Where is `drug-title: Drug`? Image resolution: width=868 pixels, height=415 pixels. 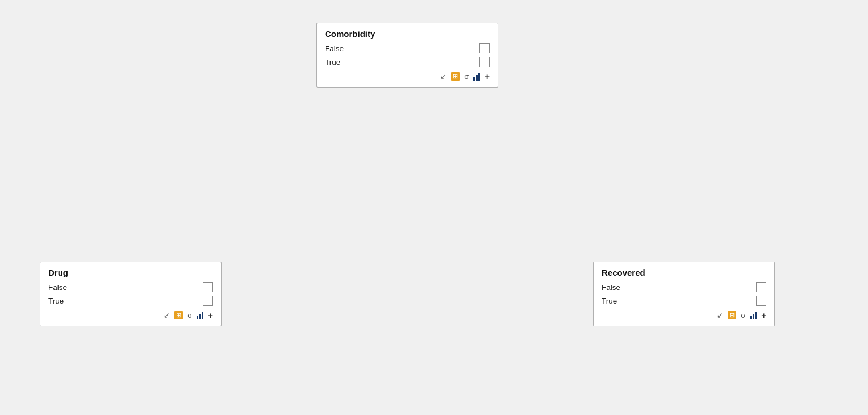
drug-title: Drug is located at coordinates (131, 273).